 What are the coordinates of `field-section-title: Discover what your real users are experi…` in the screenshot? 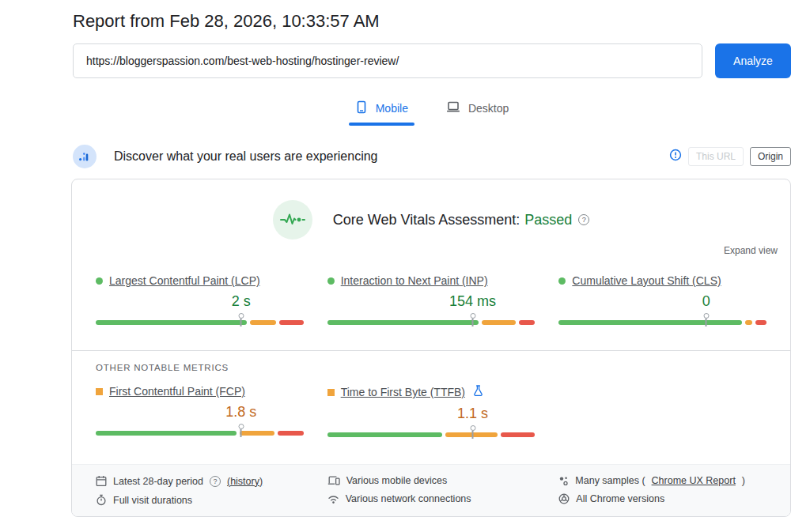 It's located at (245, 157).